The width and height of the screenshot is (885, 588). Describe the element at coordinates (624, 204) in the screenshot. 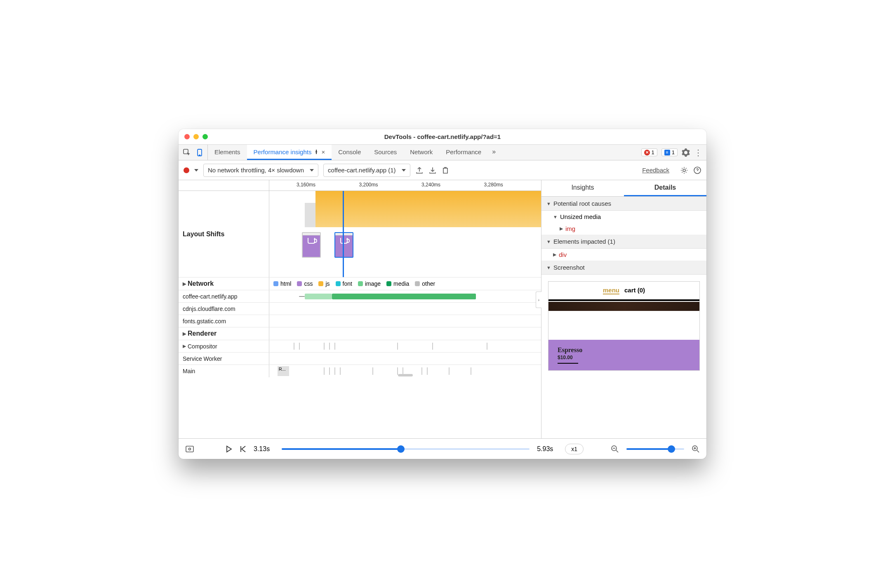

I see `section-root-causes: ▼ Potential root causes` at that location.